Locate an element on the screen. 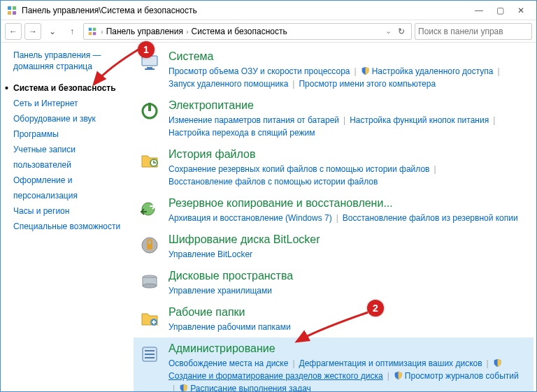  sidebar-home-link: Панель управления — домашняя страница is located at coordinates (69, 61).